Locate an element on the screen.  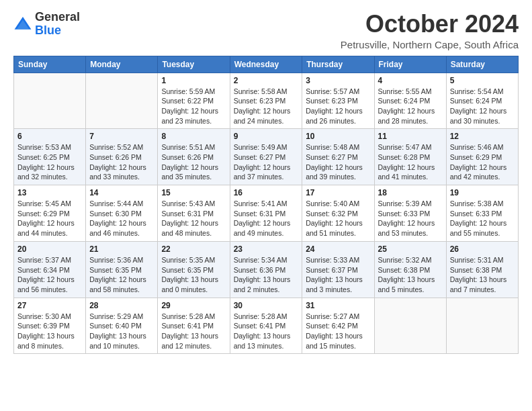
day-number: 4 is located at coordinates (410, 81).